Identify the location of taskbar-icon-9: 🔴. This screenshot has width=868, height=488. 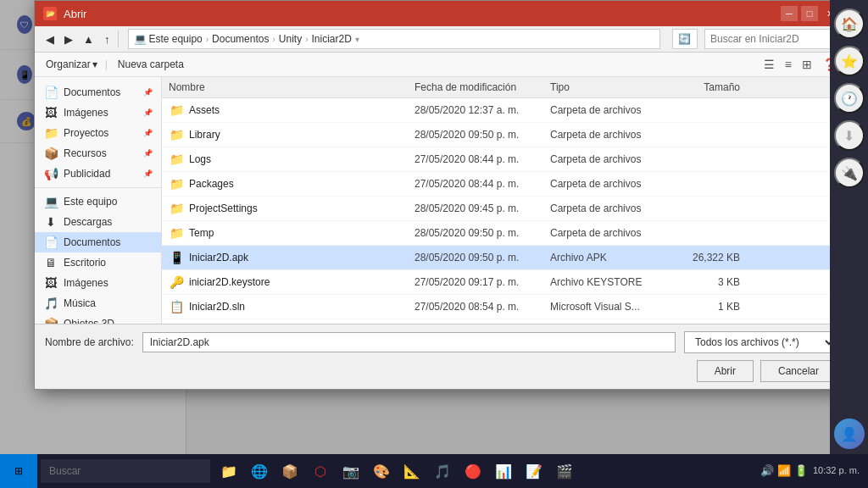
(473, 471).